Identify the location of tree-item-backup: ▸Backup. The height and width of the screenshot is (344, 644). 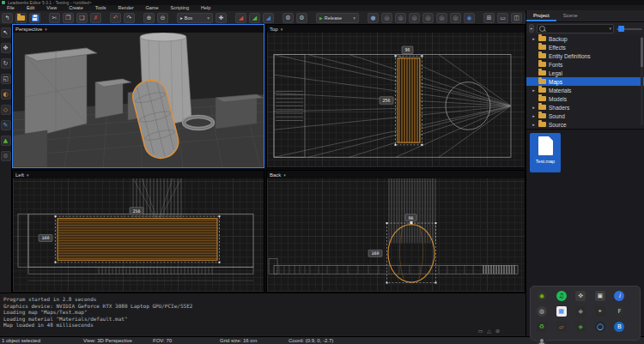
(586, 39).